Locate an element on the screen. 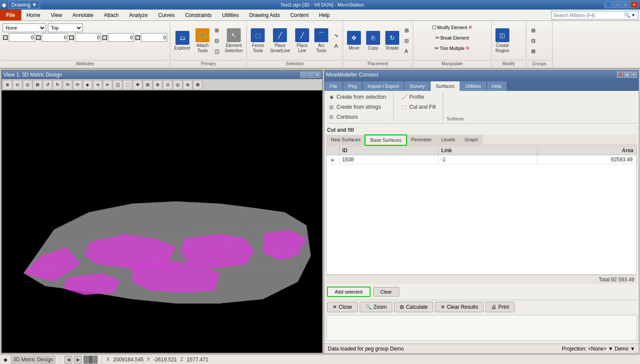  cut-and-fill-item: ⬚ Cut and Fill is located at coordinates (418, 107).